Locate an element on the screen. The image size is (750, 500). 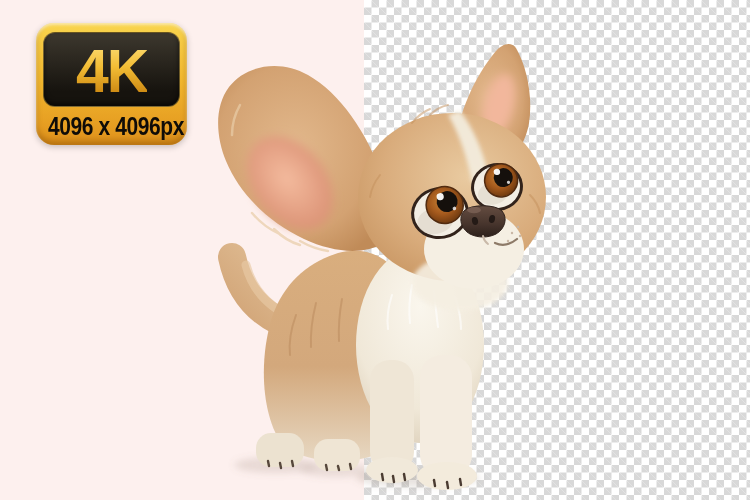
badge-4k-panel: 4K is located at coordinates (112, 70).